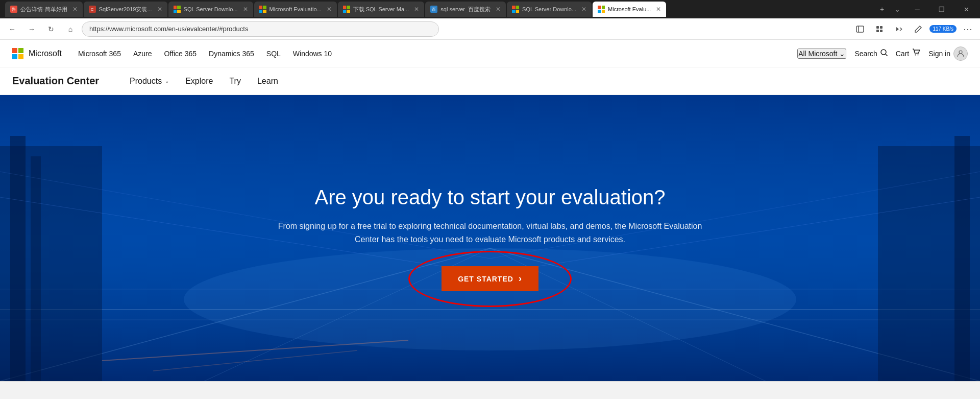  What do you see at coordinates (490, 20) in the screenshot?
I see `browser-chrome: 告公告详情-简单好用✕CSqlServer2019安装...✕ SQL Serv…` at bounding box center [490, 20].